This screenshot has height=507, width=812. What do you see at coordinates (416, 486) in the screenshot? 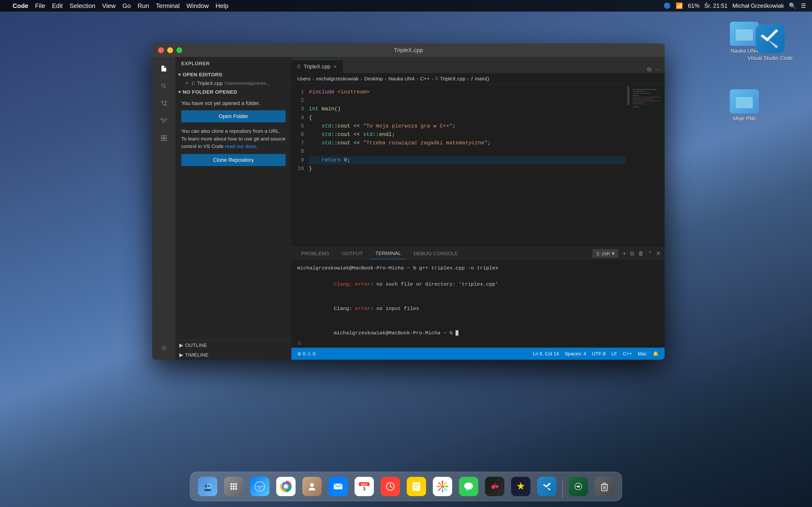
I see `dock-notes` at bounding box center [416, 486].